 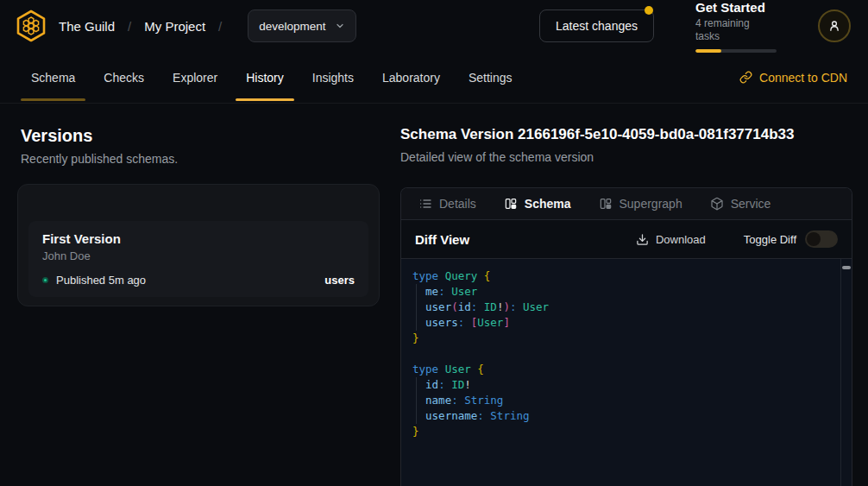 I want to click on environment-select-value: development, so click(x=292, y=26).